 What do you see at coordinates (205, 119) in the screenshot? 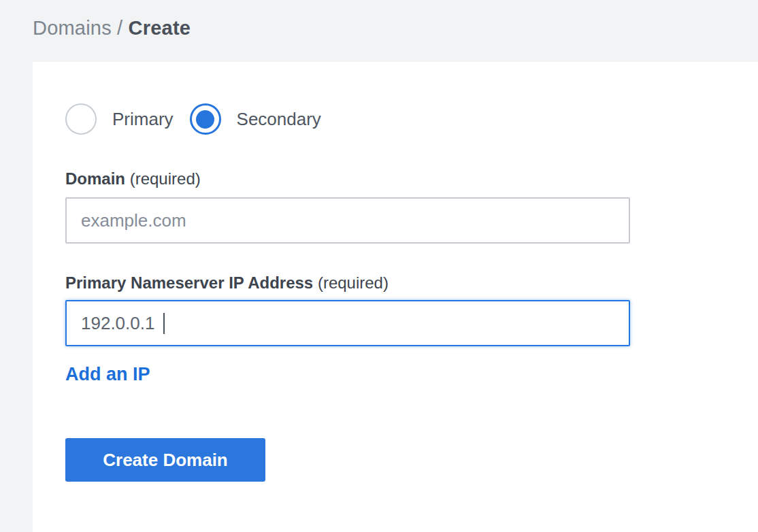
I see `radio-secondary-icon` at bounding box center [205, 119].